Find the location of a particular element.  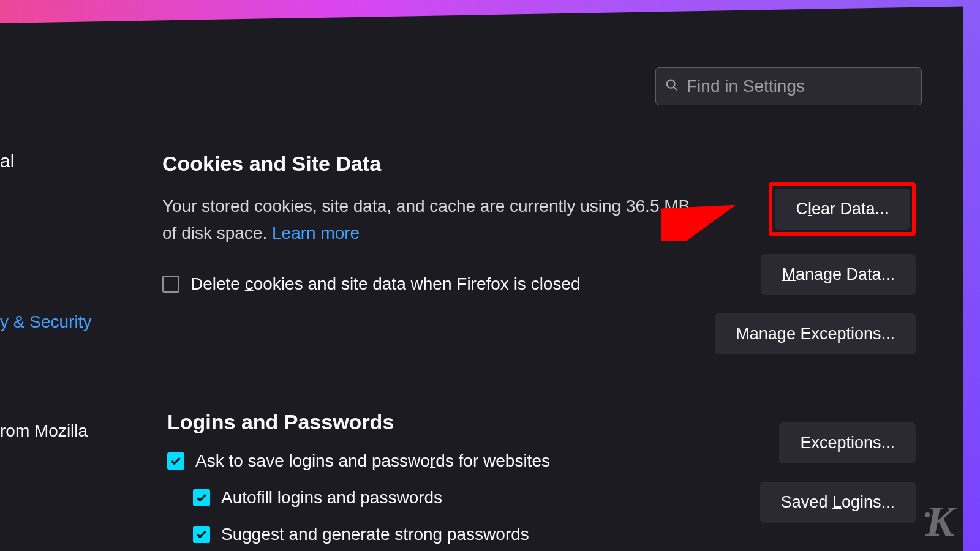

ask-save-logins-checkbox is located at coordinates (176, 461).